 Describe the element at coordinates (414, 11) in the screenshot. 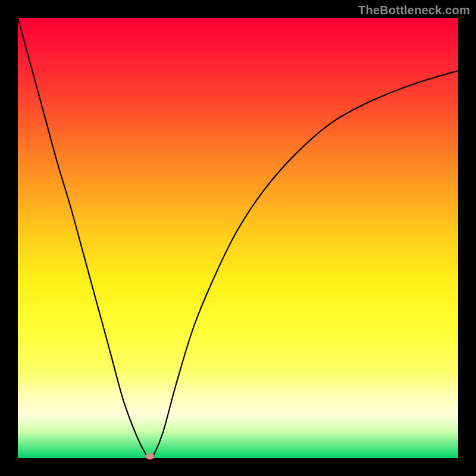

I see `watermark-text: TheBottleneck.com` at that location.